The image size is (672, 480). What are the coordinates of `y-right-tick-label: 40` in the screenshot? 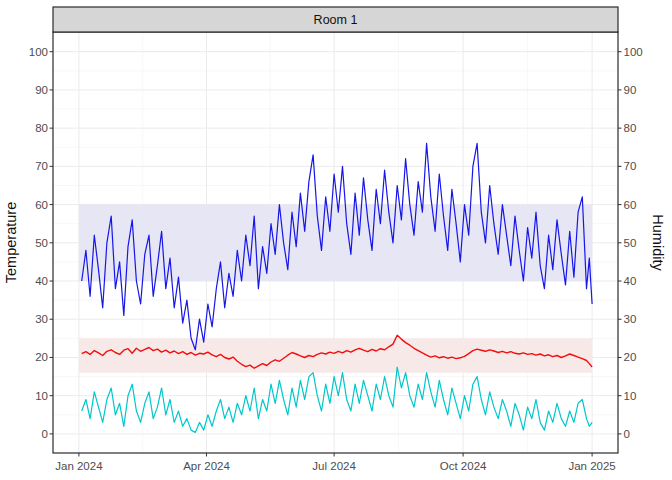 It's located at (630, 281).